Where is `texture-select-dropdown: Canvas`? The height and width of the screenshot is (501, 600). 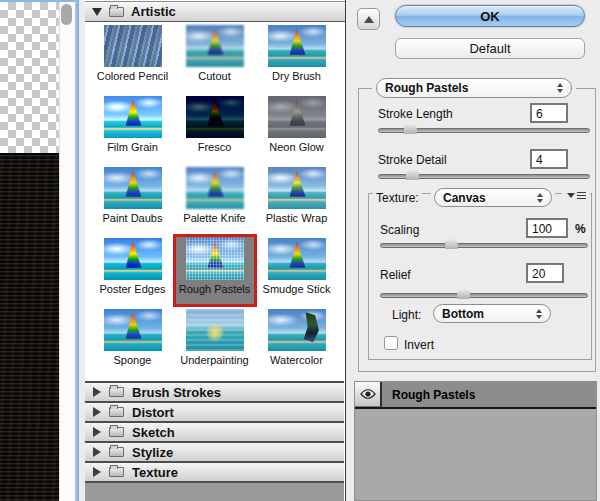 texture-select-dropdown: Canvas is located at coordinates (493, 198).